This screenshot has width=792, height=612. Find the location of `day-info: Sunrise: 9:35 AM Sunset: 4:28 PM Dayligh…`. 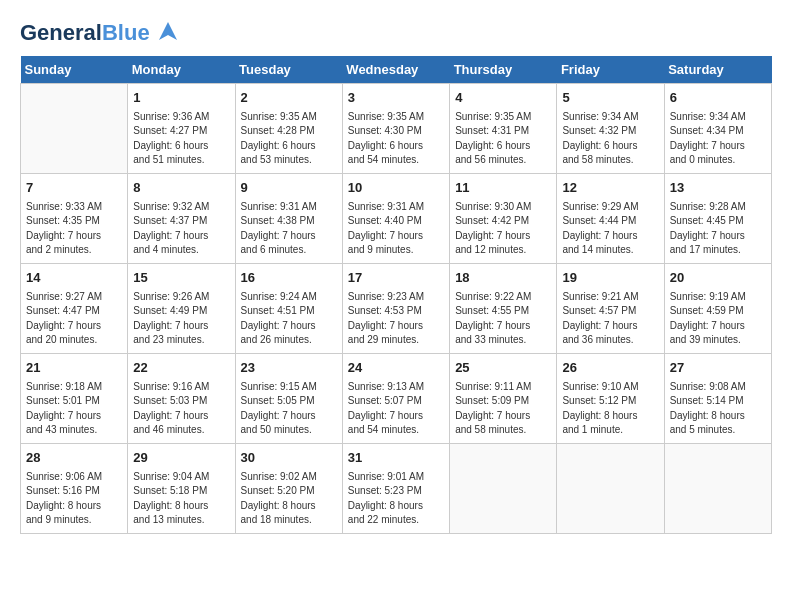

day-info: Sunrise: 9:35 AM Sunset: 4:28 PM Dayligh… is located at coordinates (289, 139).